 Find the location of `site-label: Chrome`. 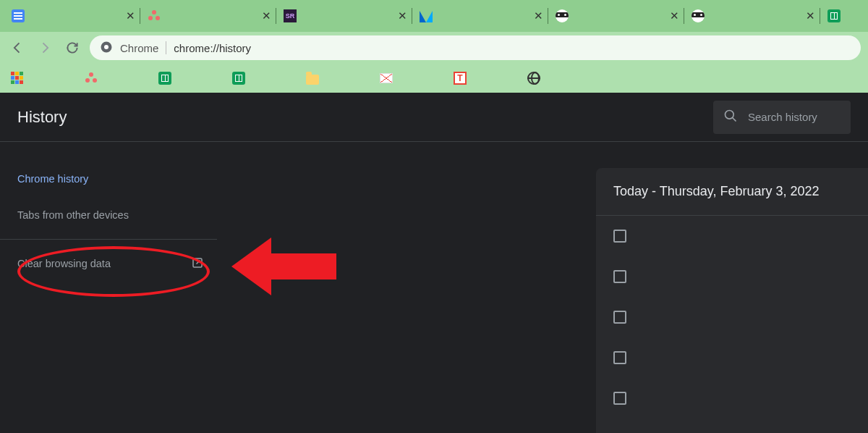

site-label: Chrome is located at coordinates (139, 48).